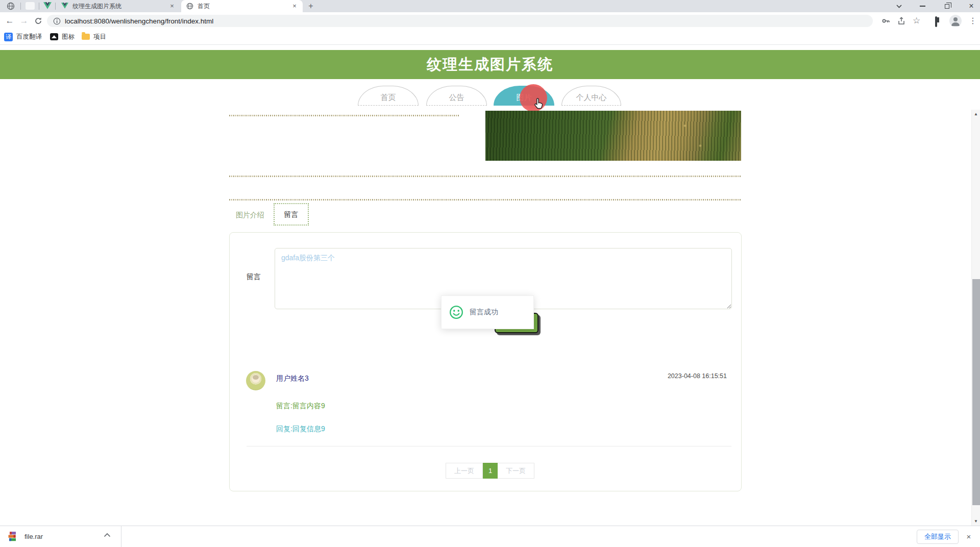 Image resolution: width=980 pixels, height=547 pixels. I want to click on share-icon, so click(901, 21).